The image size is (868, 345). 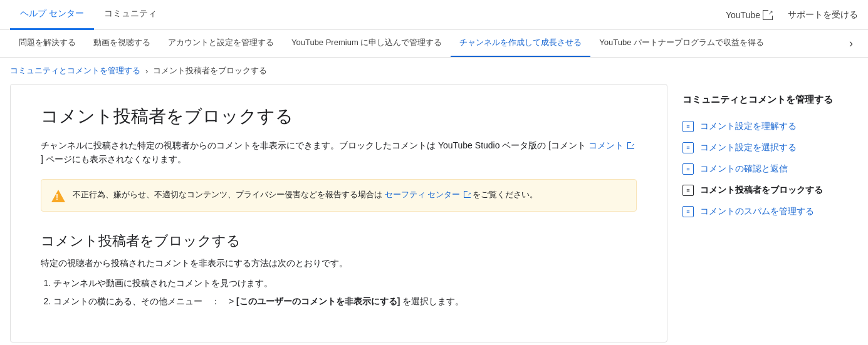 What do you see at coordinates (748, 148) in the screenshot?
I see `sidebar-item-label-2: コメント設定を選択する` at bounding box center [748, 148].